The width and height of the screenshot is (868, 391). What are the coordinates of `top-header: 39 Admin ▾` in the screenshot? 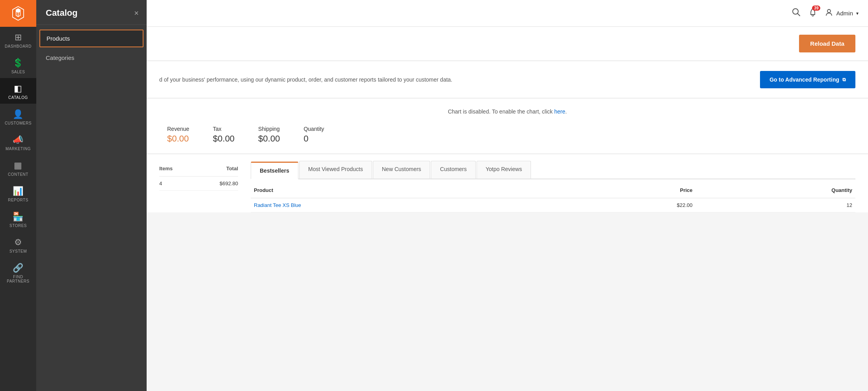 It's located at (507, 13).